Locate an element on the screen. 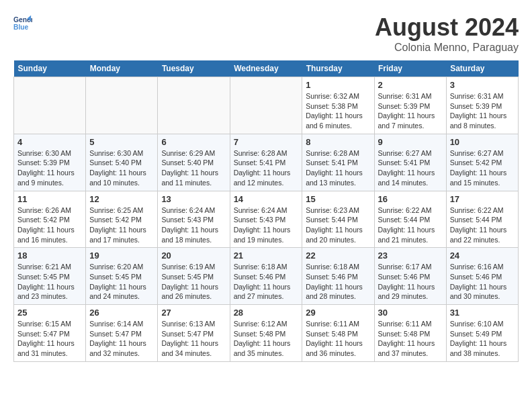  day-number: 9 is located at coordinates (410, 142).